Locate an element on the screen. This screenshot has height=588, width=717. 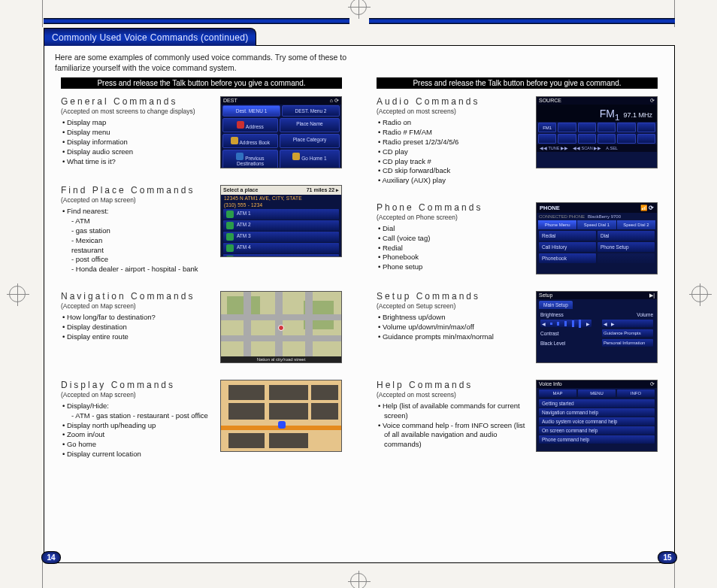
cmd-item: Go home is located at coordinates (136, 445).